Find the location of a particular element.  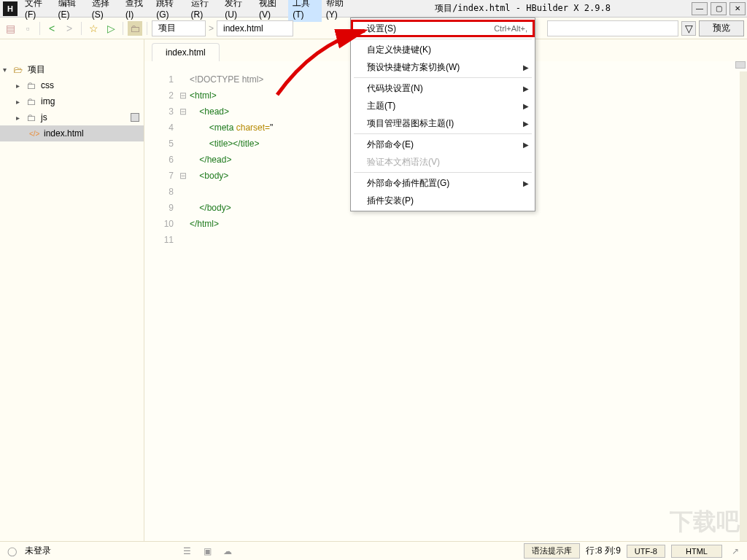

menu-item: 代码块设置(N)▶ is located at coordinates (443, 88).